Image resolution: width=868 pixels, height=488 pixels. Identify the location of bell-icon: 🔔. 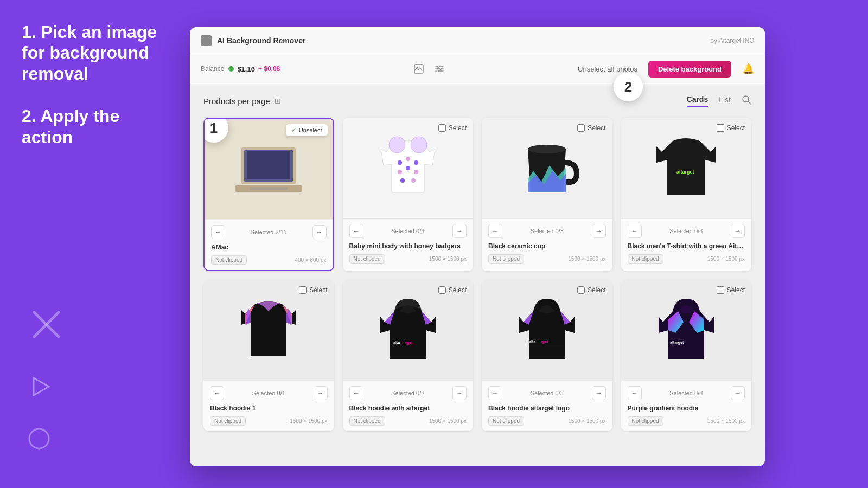
(748, 69).